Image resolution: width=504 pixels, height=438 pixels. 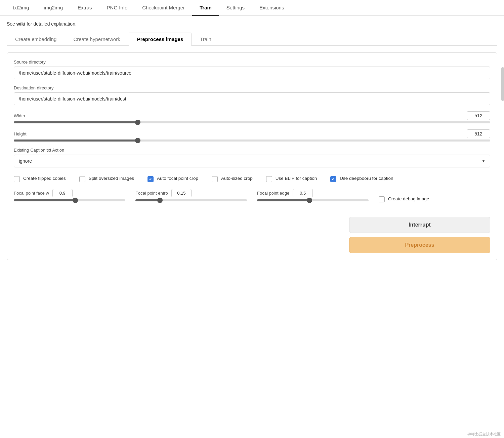 I want to click on focal-edge-slider, so click(x=313, y=200).